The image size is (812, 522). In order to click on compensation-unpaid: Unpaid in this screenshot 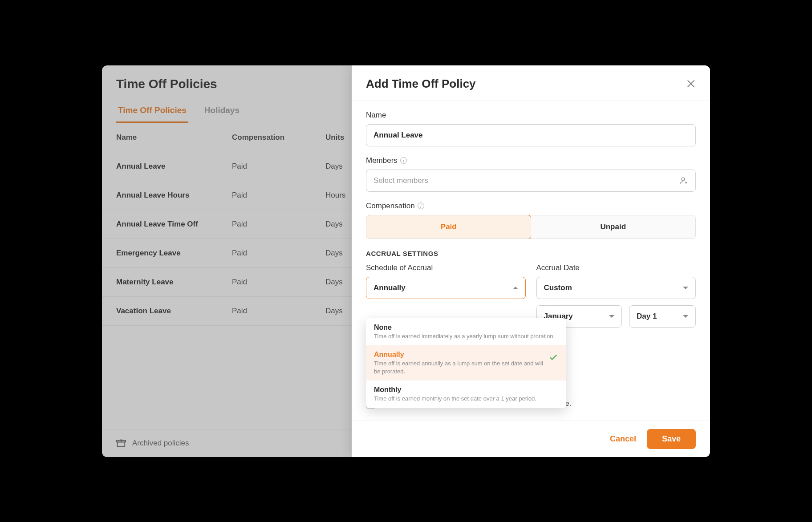, I will do `click(613, 227)`.